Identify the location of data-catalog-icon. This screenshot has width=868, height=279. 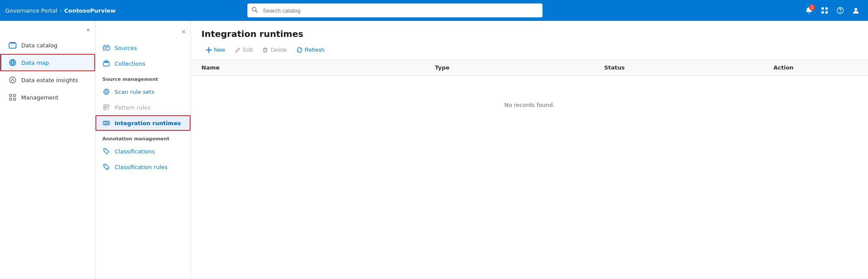
(13, 45).